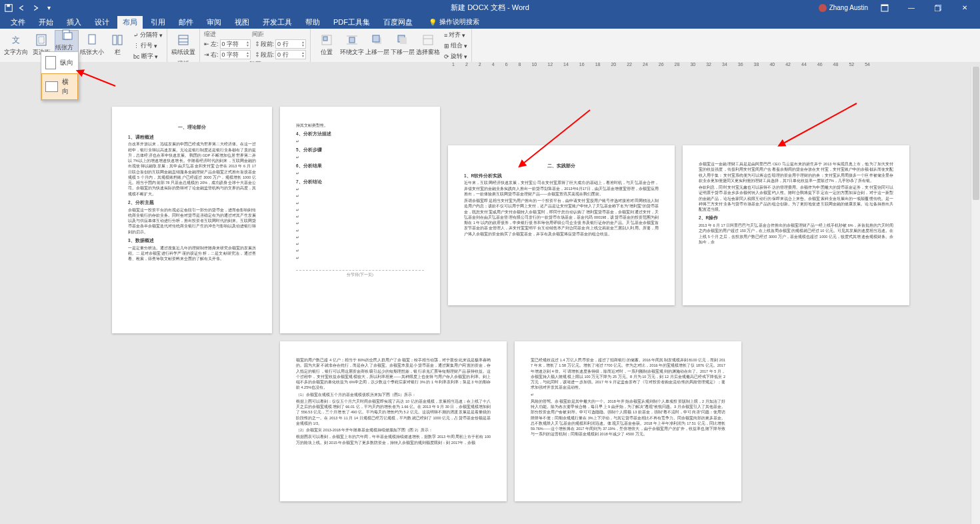  I want to click on p4-t3: 2013 年 6 月 17 日阿里巴巴与天弘基金合作推出的余额宝理财产品一经上线…, so click(796, 233).